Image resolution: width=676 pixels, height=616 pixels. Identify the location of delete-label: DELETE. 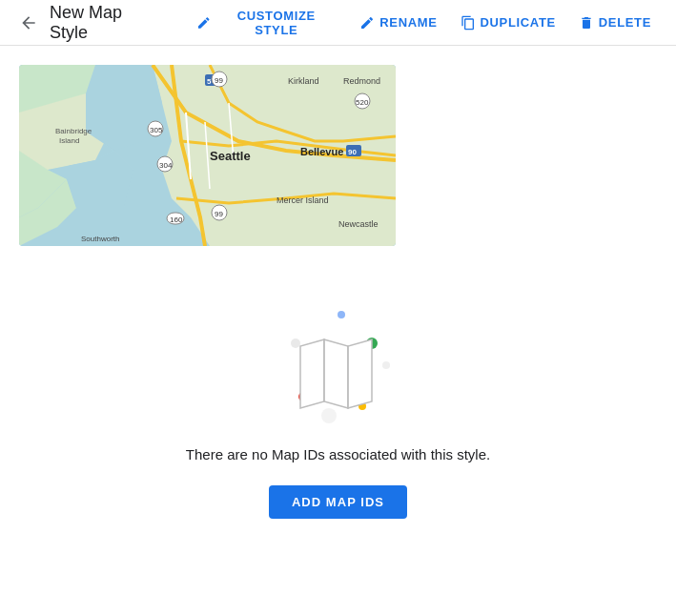
(625, 23).